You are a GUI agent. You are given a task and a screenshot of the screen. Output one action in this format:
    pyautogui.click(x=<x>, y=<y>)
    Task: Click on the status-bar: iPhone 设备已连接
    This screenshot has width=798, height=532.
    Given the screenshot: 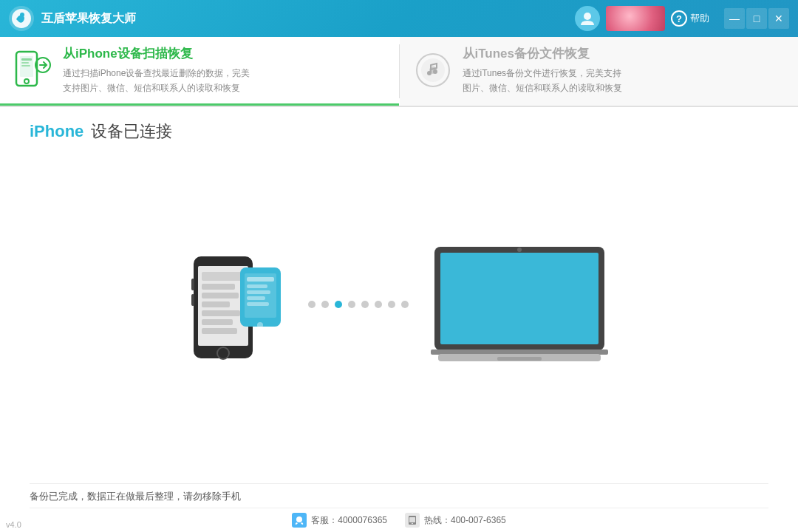 What is the action you would take?
    pyautogui.click(x=399, y=125)
    